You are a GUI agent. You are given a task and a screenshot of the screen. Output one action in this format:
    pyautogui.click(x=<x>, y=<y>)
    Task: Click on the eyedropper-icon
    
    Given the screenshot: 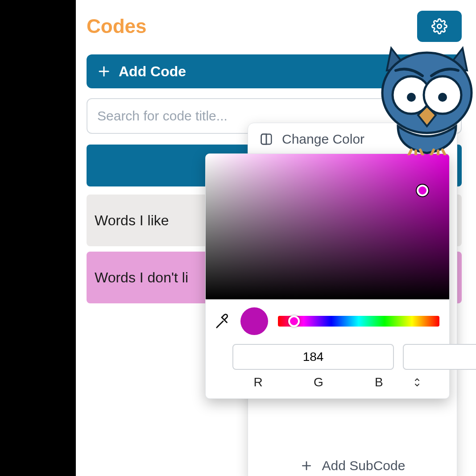 What is the action you would take?
    pyautogui.click(x=223, y=321)
    